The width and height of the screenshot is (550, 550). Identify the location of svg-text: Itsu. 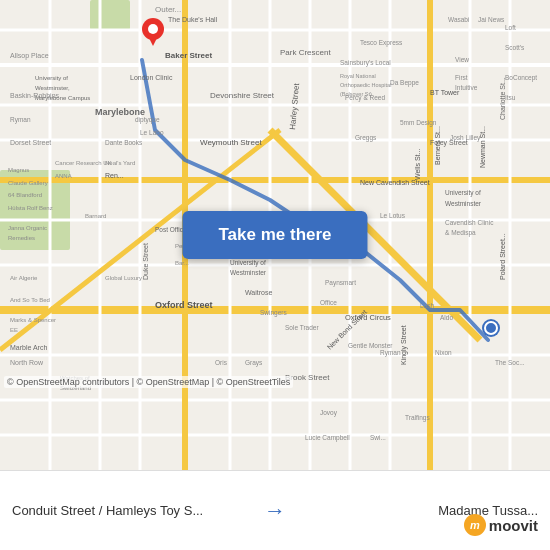
(510, 98).